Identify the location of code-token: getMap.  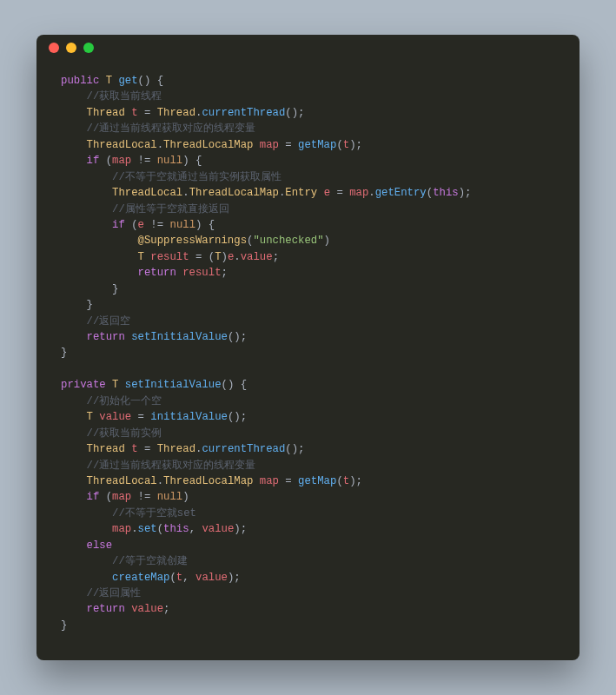
(317, 145).